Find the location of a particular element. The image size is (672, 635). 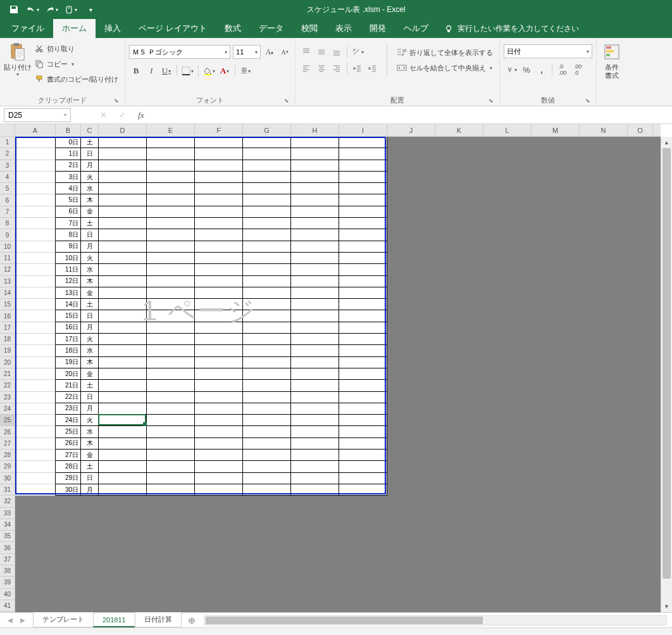

cell-O30 is located at coordinates (640, 479).